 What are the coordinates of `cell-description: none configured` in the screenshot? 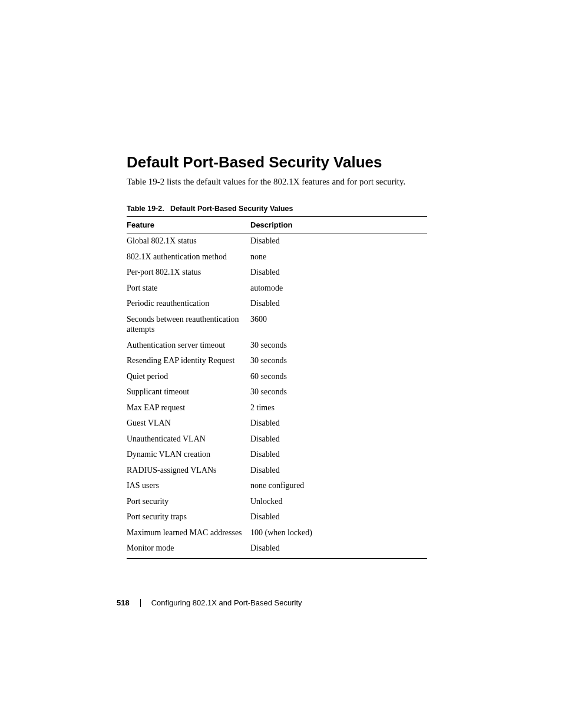 It's located at (339, 486).